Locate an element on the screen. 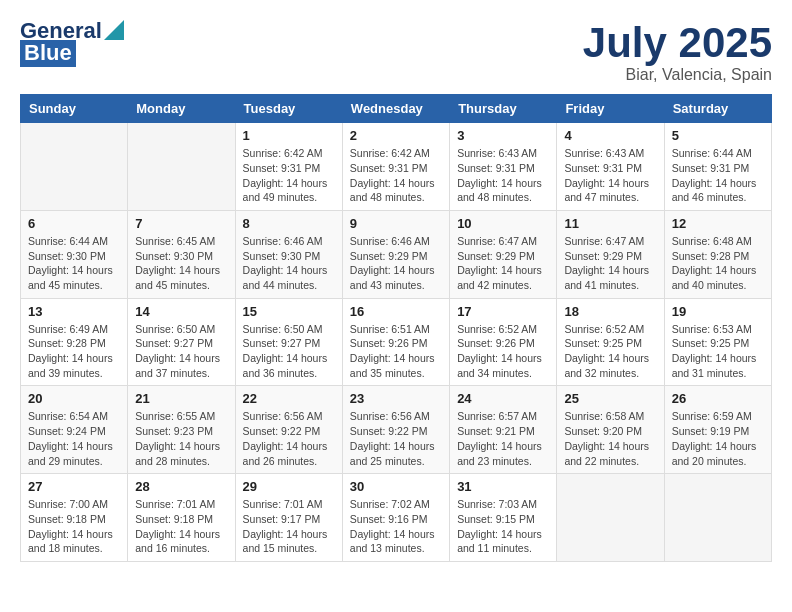  day-number: 25 is located at coordinates (610, 398).